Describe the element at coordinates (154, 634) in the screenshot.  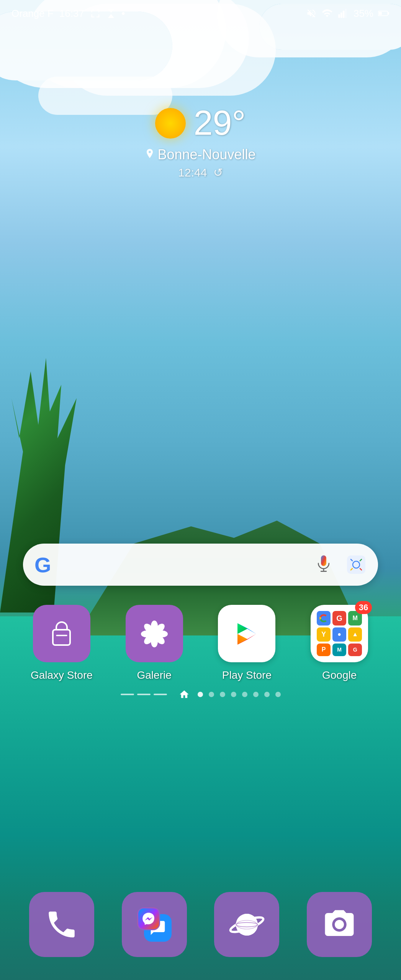
I see `galerie-icon` at that location.